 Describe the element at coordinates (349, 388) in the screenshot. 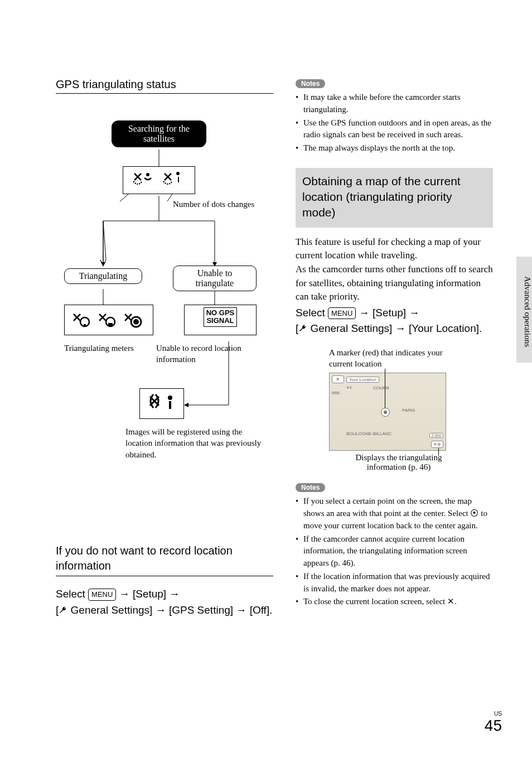

I see `map-gps-mini-icon: ✕ıl` at that location.